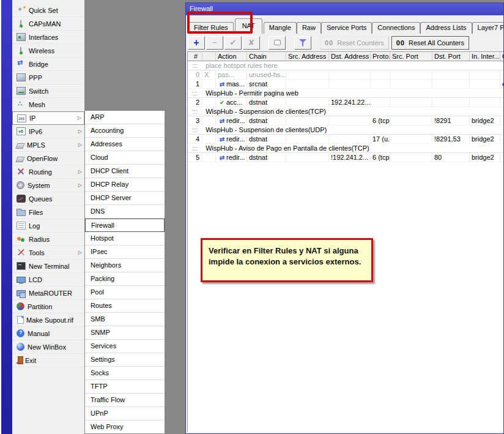 The width and height of the screenshot is (504, 434). Describe the element at coordinates (48, 172) in the screenshot. I see `sidebar-item-routing: Routing▷` at that location.